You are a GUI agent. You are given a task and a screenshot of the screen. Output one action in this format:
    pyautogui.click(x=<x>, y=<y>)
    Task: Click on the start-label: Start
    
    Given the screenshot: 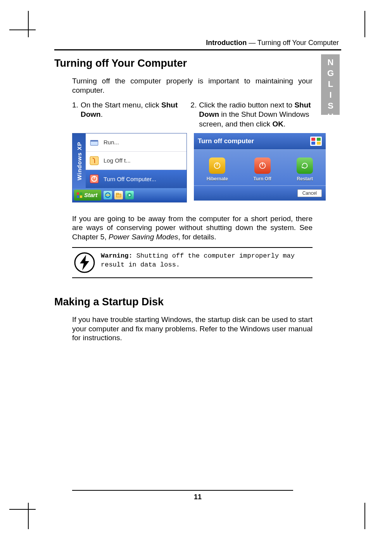 What is the action you would take?
    pyautogui.click(x=91, y=195)
    